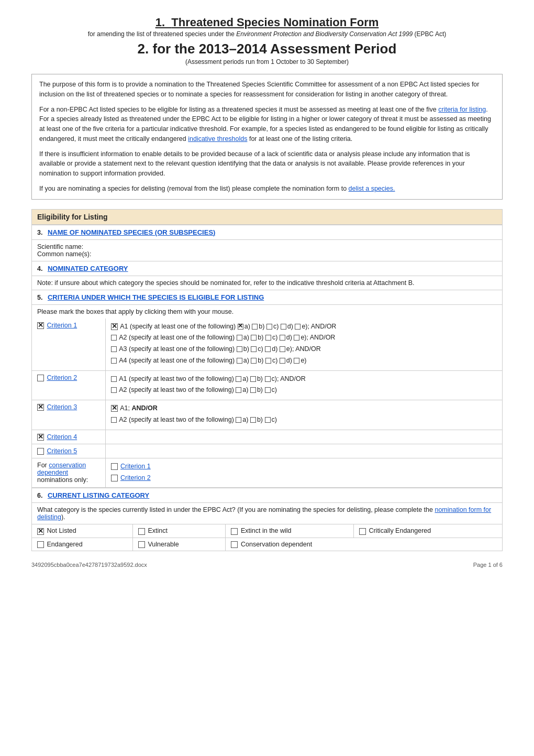  I want to click on delist-link: delist a species., so click(372, 189).